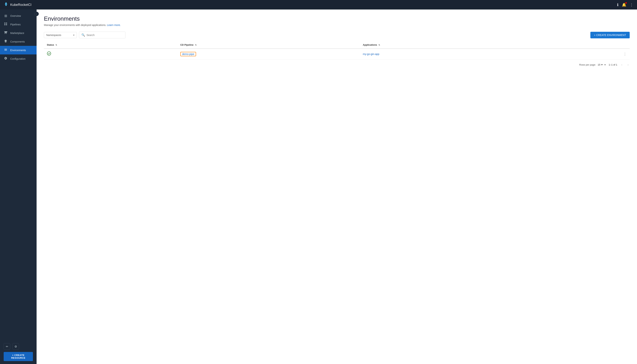  Describe the element at coordinates (18, 42) in the screenshot. I see `sidebar-item-components: Components` at that location.